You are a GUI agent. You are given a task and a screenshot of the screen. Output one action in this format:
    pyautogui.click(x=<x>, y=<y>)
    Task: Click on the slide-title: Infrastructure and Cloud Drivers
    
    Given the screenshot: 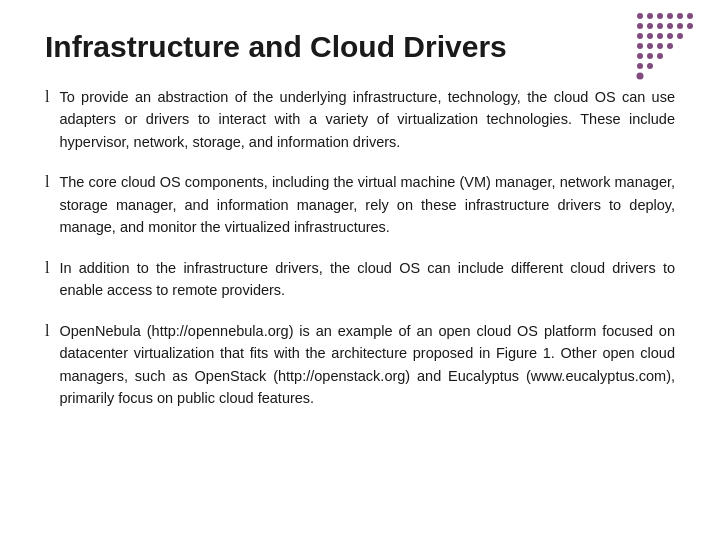 What is the action you would take?
    pyautogui.click(x=360, y=47)
    